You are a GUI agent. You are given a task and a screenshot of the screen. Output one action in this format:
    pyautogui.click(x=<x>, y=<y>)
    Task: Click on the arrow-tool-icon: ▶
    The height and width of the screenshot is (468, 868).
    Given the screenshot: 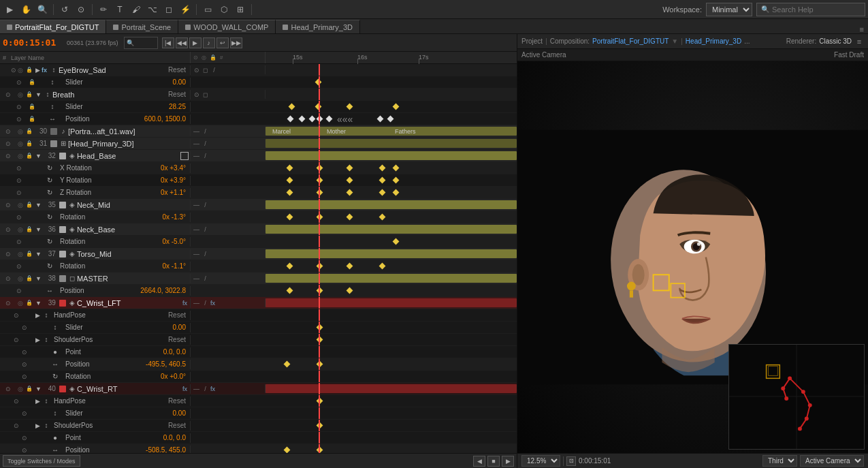 What is the action you would take?
    pyautogui.click(x=10, y=10)
    